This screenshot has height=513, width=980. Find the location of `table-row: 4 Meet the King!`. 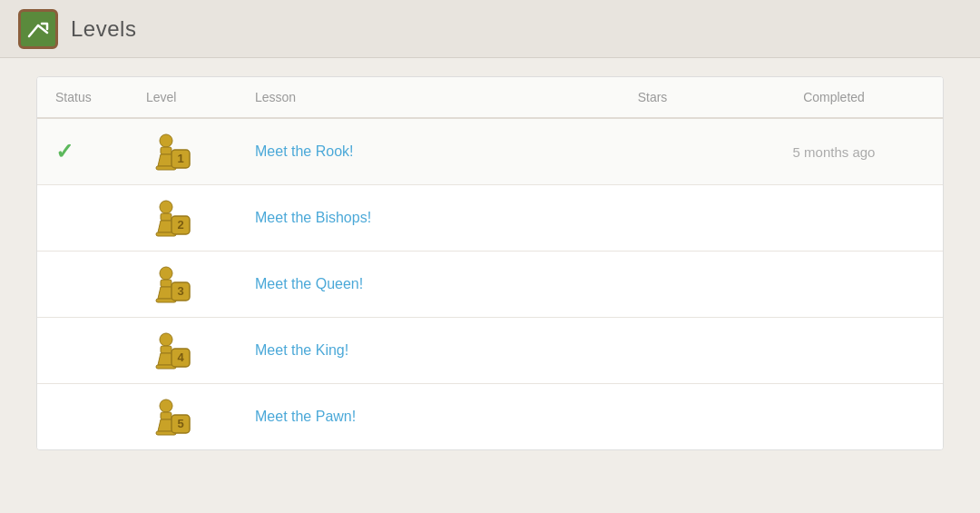

table-row: 4 Meet the King! is located at coordinates (490, 350).